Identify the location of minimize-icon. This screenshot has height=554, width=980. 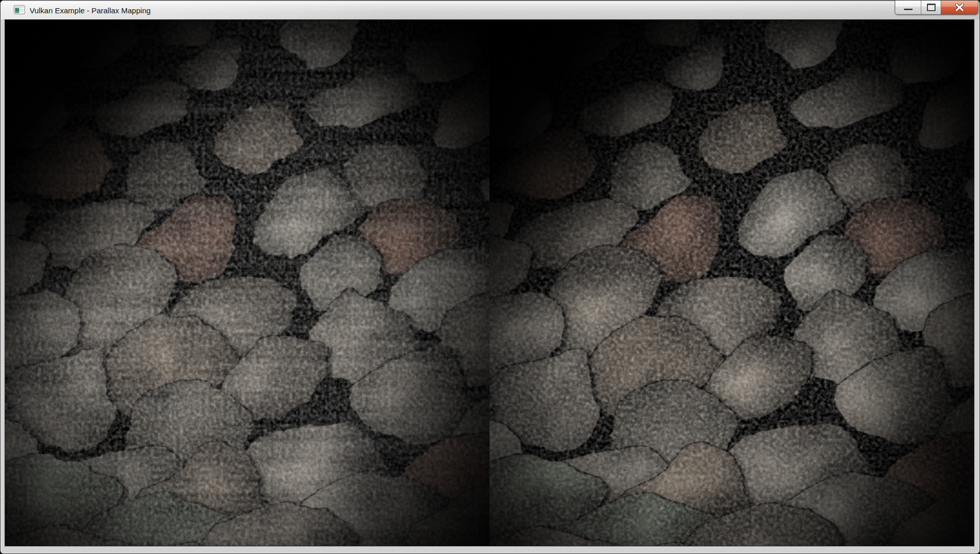
(909, 9).